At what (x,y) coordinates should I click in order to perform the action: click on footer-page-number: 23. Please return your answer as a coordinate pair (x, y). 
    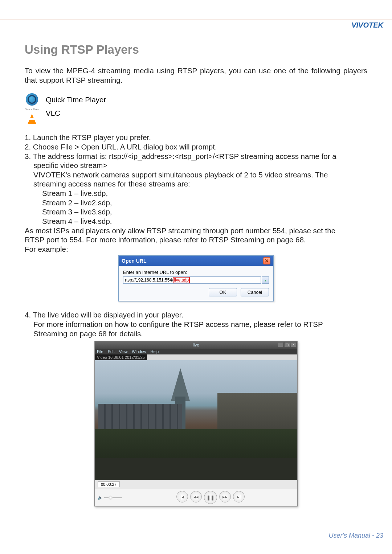
    Looking at the image, I should click on (380, 535).